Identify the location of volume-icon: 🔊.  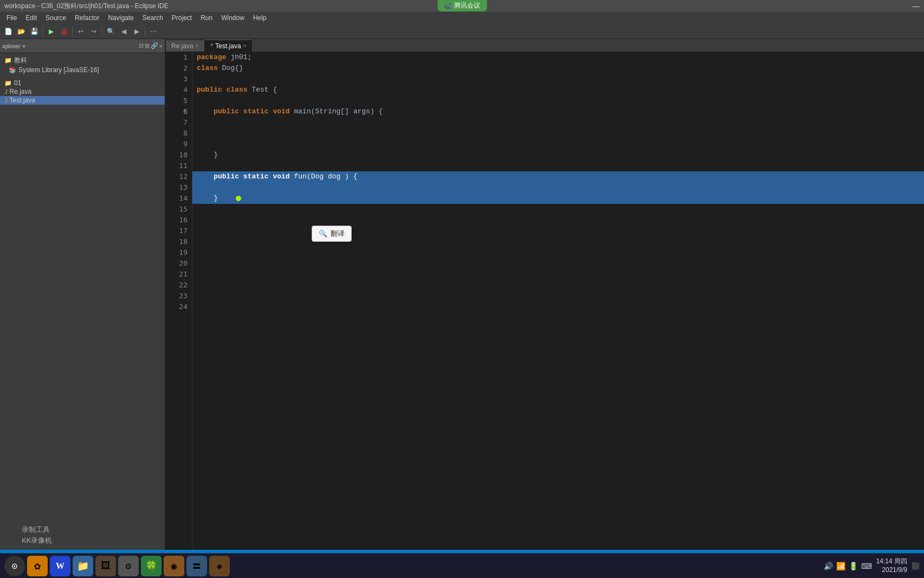
(828, 566).